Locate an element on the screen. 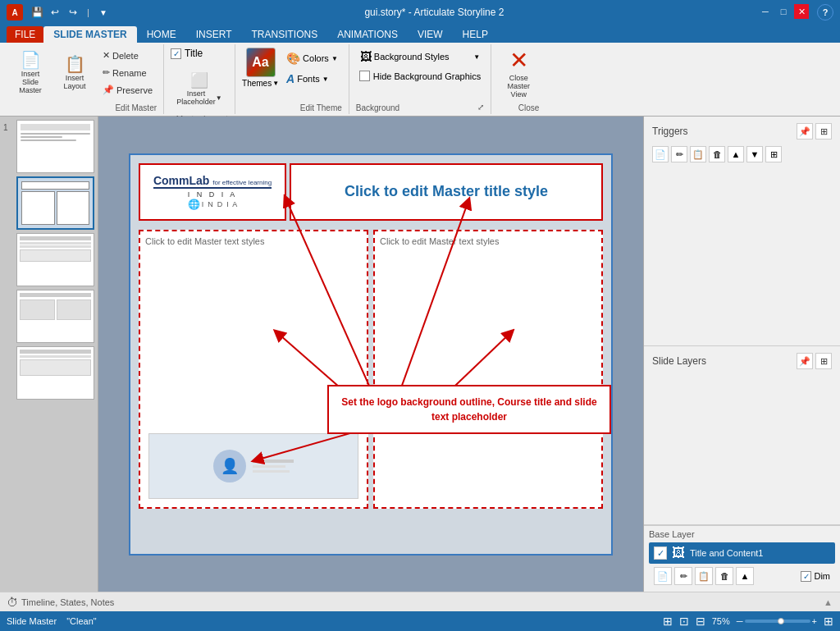 The image size is (840, 631). zoom-level: 75% is located at coordinates (721, 621).